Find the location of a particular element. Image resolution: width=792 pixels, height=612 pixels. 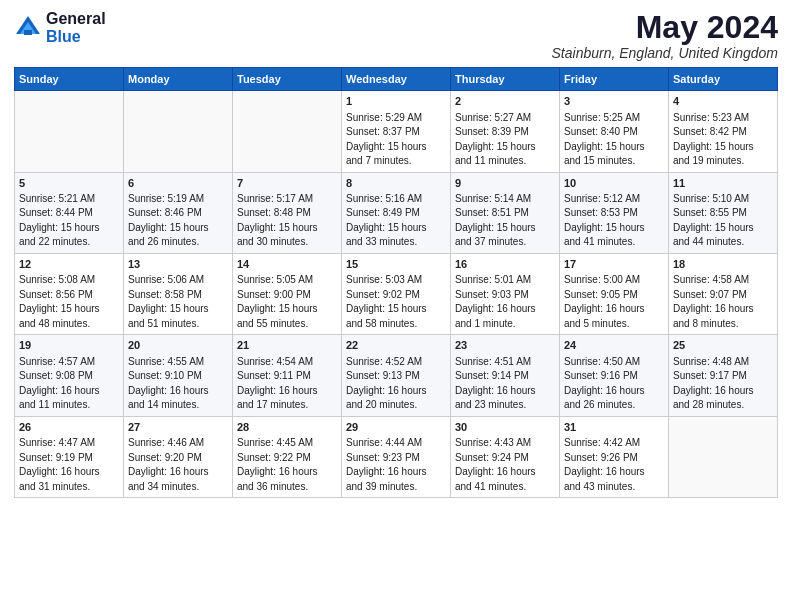

weekday-header: Friday is located at coordinates (614, 80).